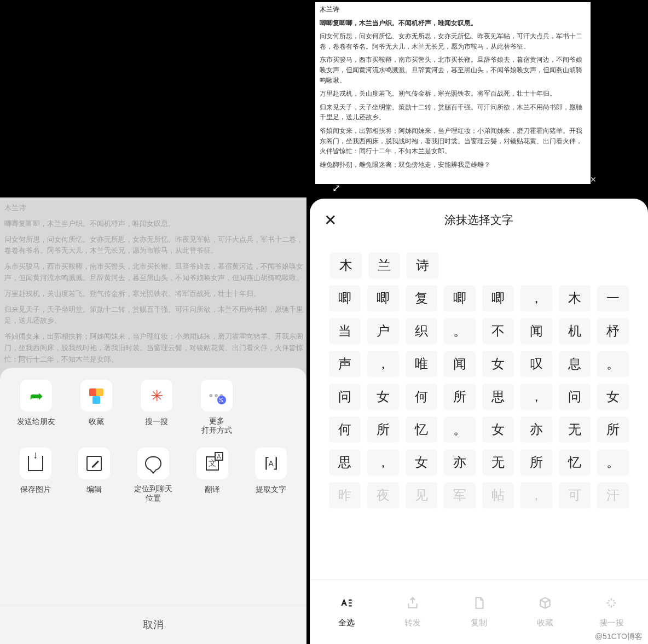 Image resolution: width=648 pixels, height=644 pixels. Describe the element at coordinates (346, 612) in the screenshot. I see `select-all-button: 全选` at that location.